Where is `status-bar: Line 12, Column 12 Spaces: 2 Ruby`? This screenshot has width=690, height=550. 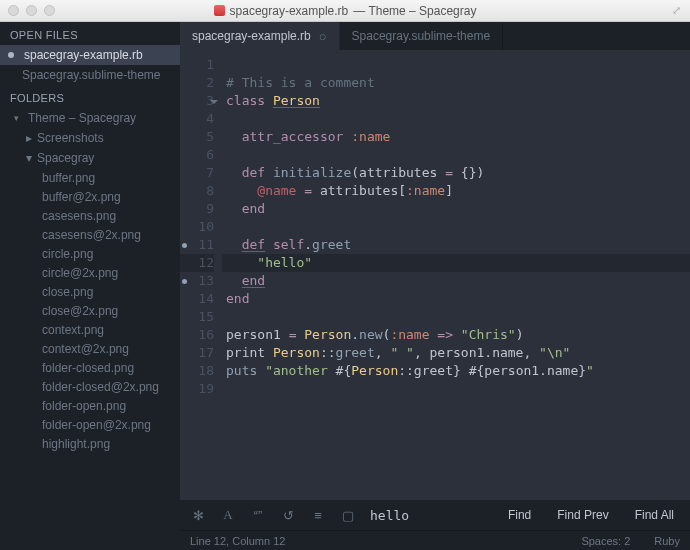 status-bar: Line 12, Column 12 Spaces: 2 Ruby is located at coordinates (435, 540).